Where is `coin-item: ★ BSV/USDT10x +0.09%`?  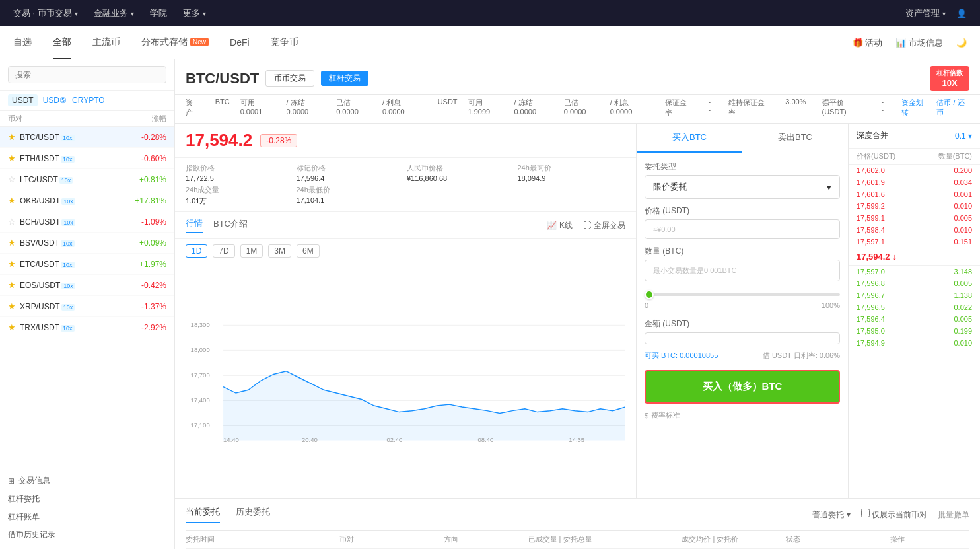 coin-item: ★ BSV/USDT10x +0.09% is located at coordinates (87, 243).